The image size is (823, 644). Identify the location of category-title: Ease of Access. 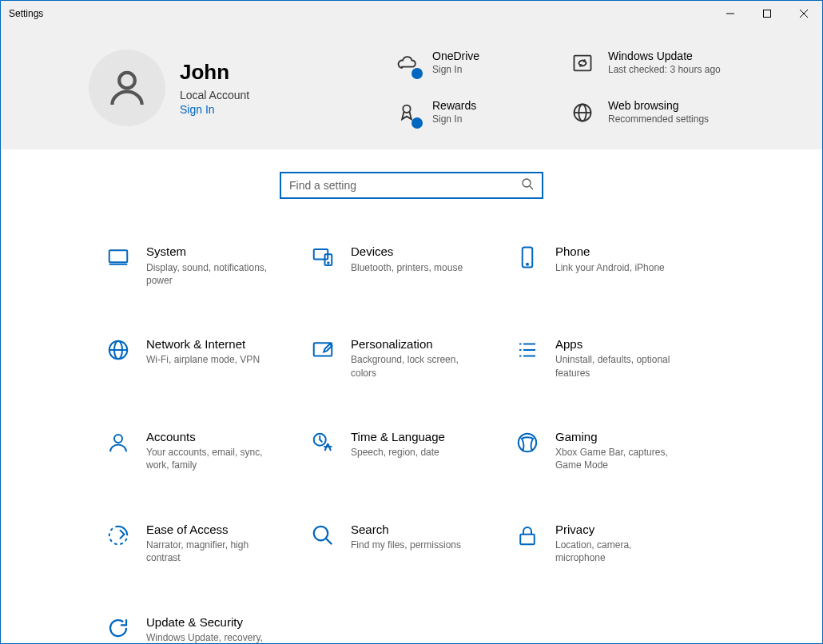
(210, 530).